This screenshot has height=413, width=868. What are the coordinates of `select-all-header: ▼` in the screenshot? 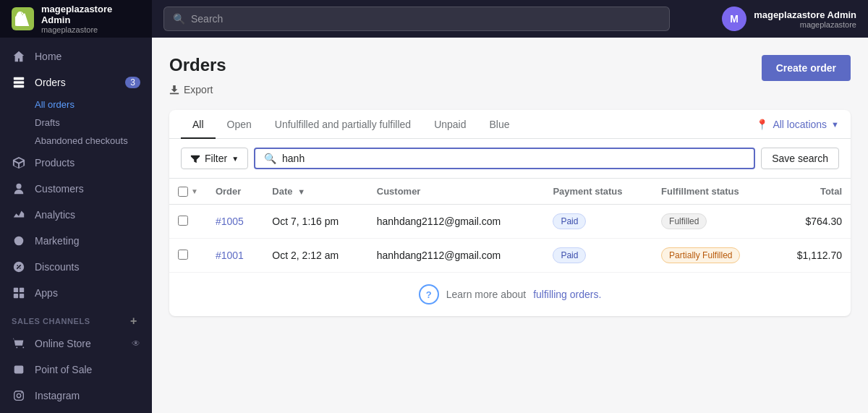 It's located at (188, 192).